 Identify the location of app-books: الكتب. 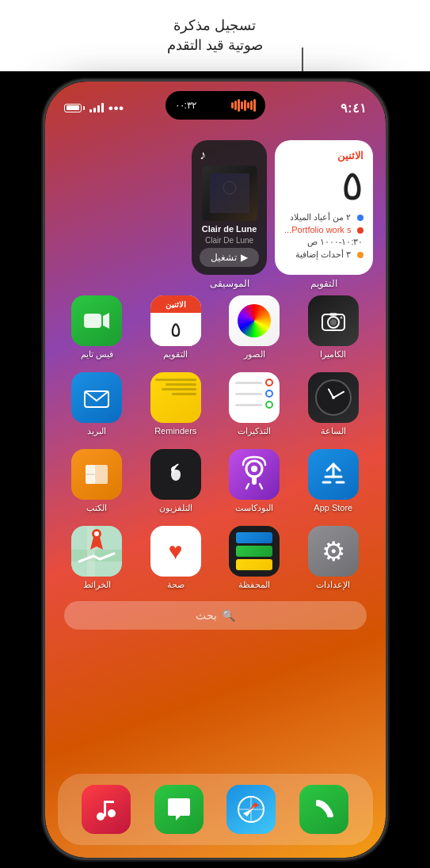
(97, 482).